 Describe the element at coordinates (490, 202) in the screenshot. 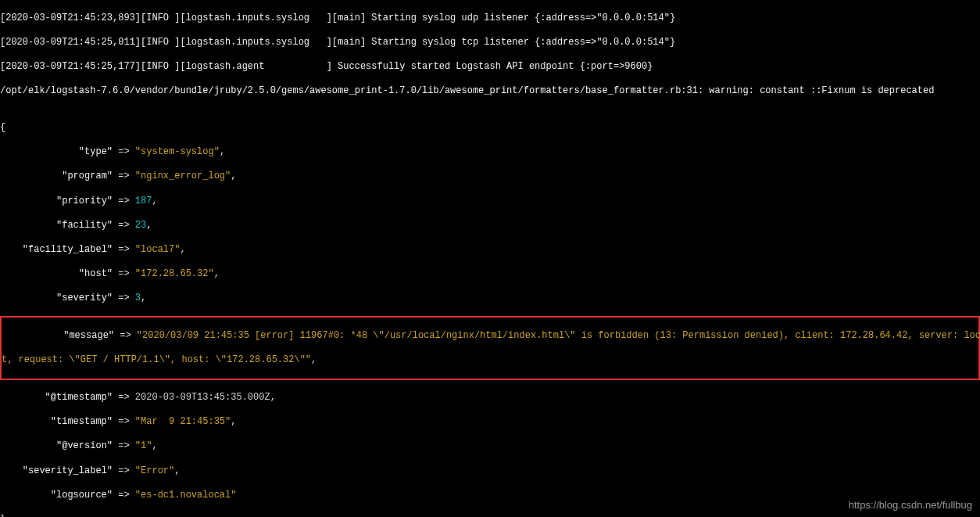

I see `kv-row: "priority" => 187,` at that location.